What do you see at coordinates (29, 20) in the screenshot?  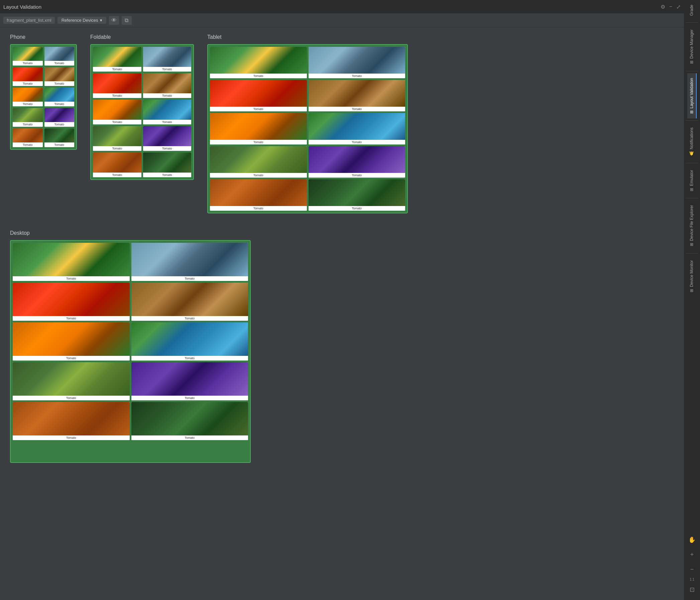 I see `file-label: fragment_plant_list.xml` at bounding box center [29, 20].